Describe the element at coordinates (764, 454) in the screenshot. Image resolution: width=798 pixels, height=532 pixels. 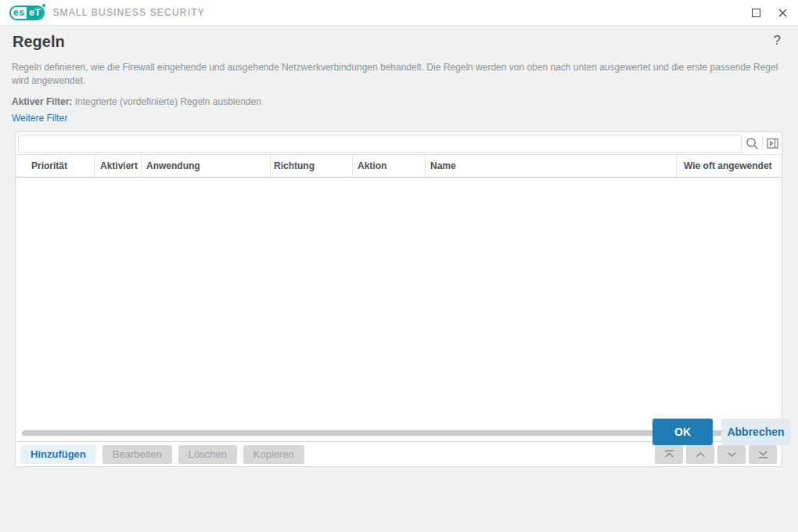
I see `move-to-bottom-icon` at that location.